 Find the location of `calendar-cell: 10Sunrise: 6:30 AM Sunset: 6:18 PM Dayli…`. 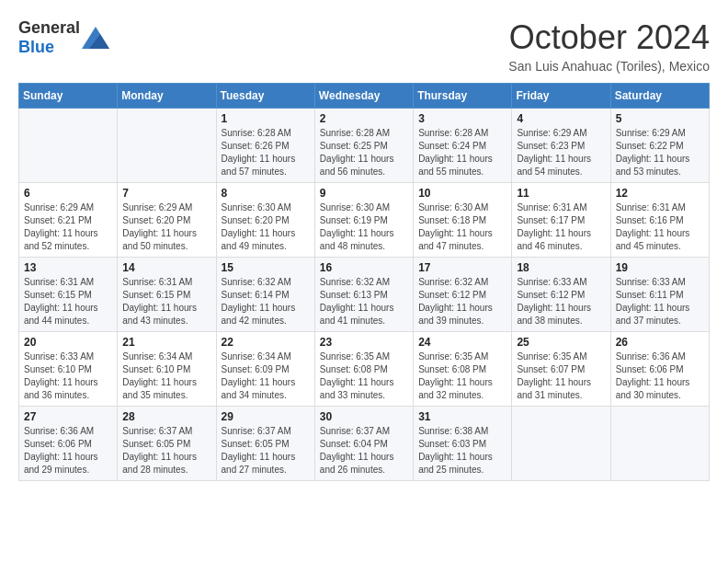

calendar-cell: 10Sunrise: 6:30 AM Sunset: 6:18 PM Dayli… is located at coordinates (463, 221).